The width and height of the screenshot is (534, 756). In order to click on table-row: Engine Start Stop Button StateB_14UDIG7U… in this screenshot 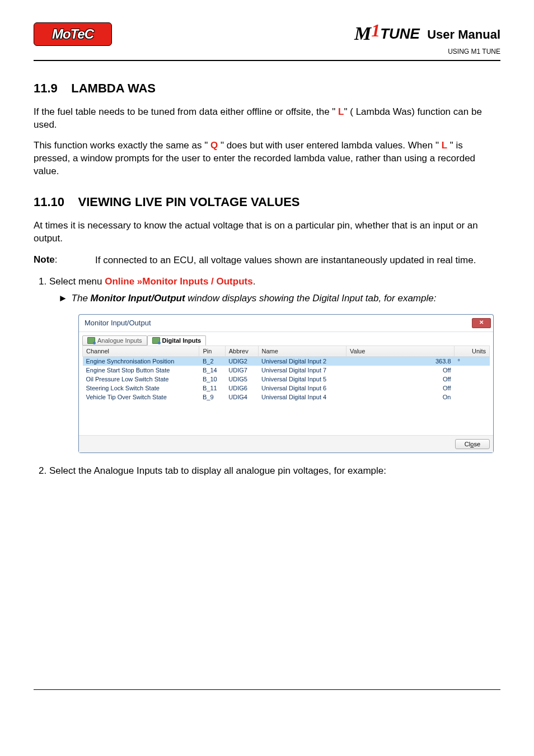, I will do `click(287, 370)`.